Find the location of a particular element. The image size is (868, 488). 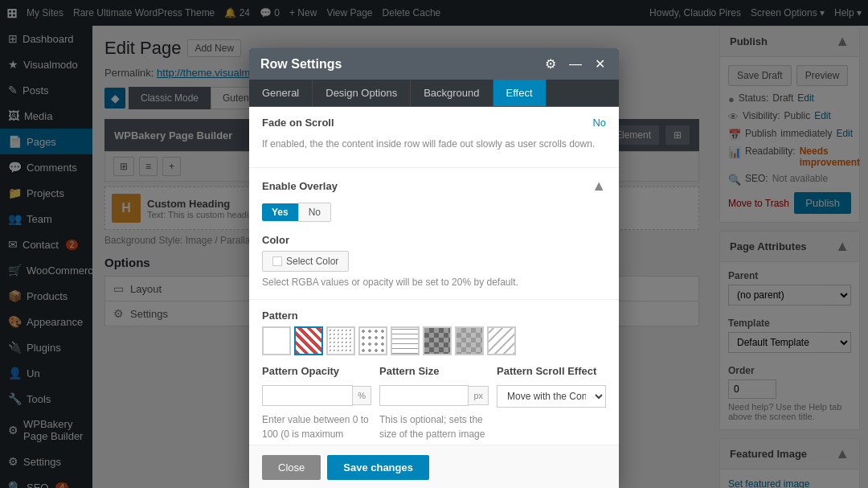

pattern-swatch-checker-dk is located at coordinates (437, 341).